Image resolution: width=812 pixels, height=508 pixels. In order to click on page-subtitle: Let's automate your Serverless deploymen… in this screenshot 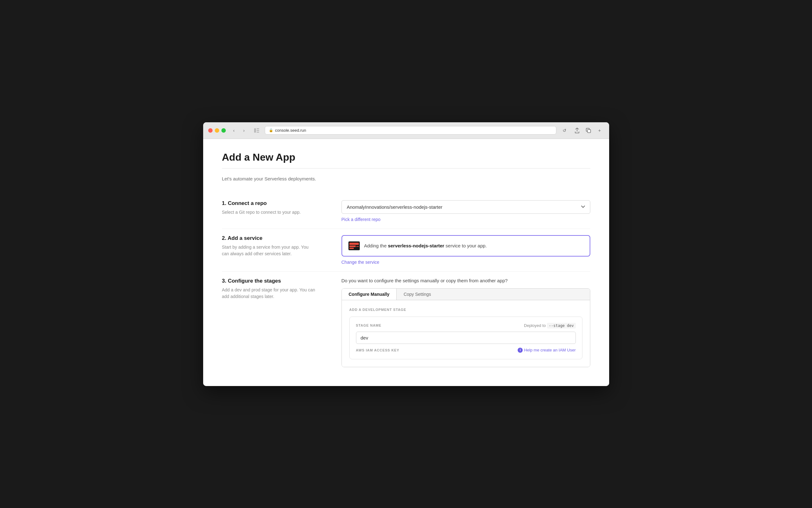, I will do `click(406, 179)`.